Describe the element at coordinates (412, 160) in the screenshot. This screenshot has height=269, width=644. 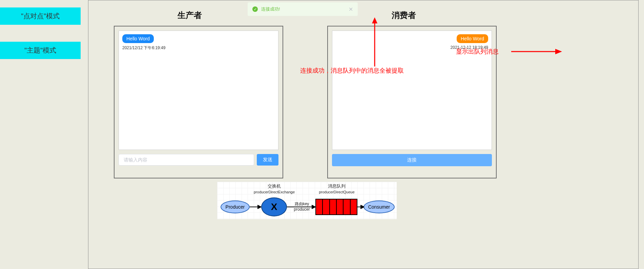
I see `connect-button: 连接` at that location.